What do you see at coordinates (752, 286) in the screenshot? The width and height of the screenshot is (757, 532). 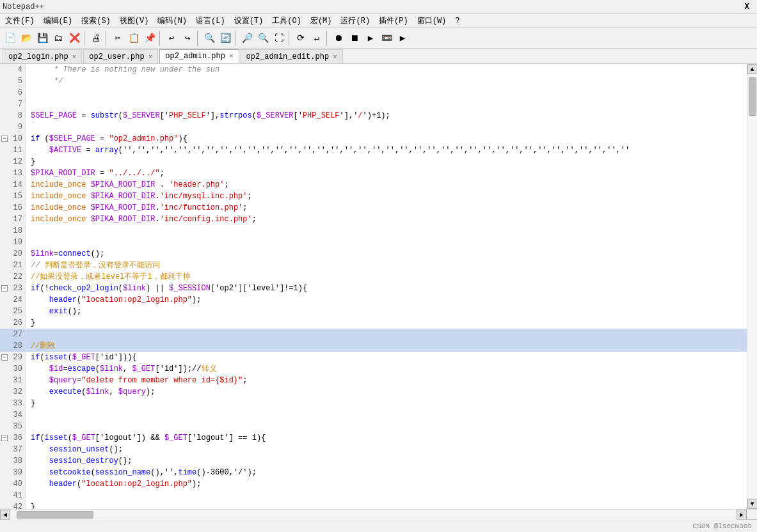 I see `vertical-scrollbar: ▲ ▼` at bounding box center [752, 286].